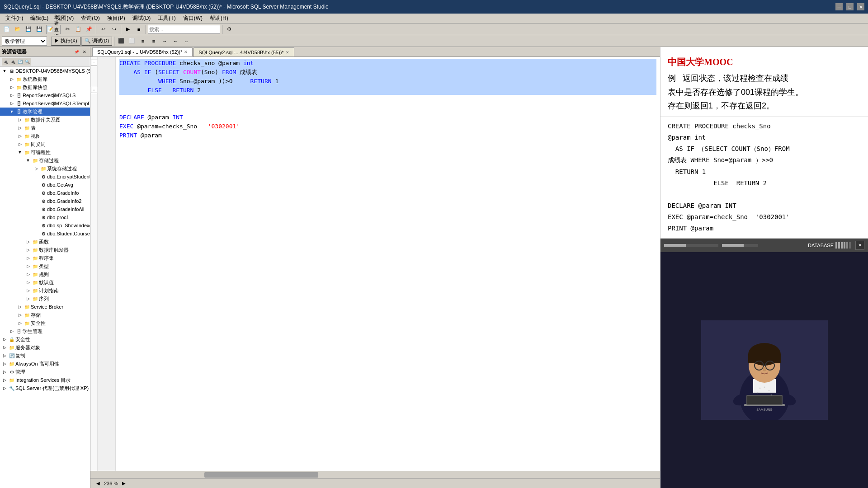  What do you see at coordinates (94, 63) in the screenshot?
I see `fold-btn-1: −` at bounding box center [94, 63].